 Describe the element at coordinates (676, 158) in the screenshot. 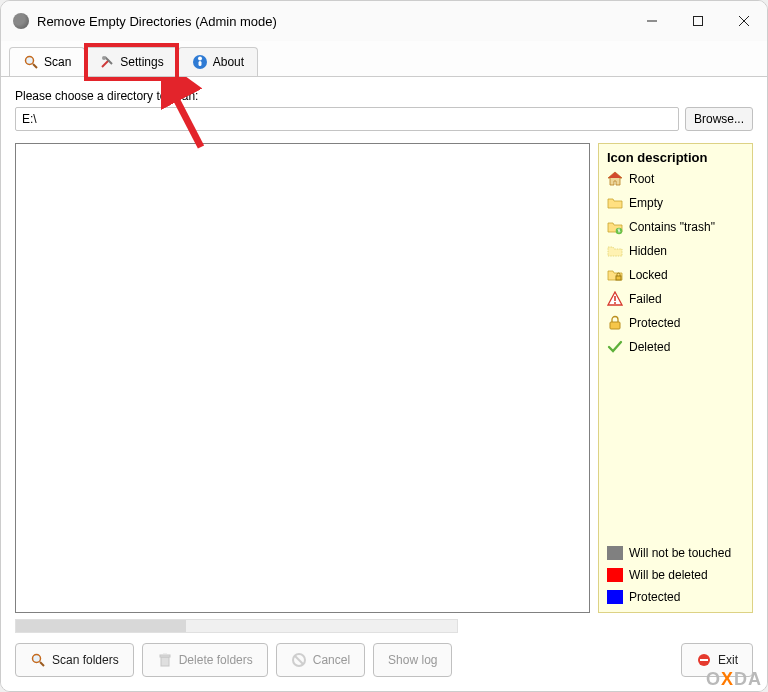

I see `legend-title: Icon description` at that location.